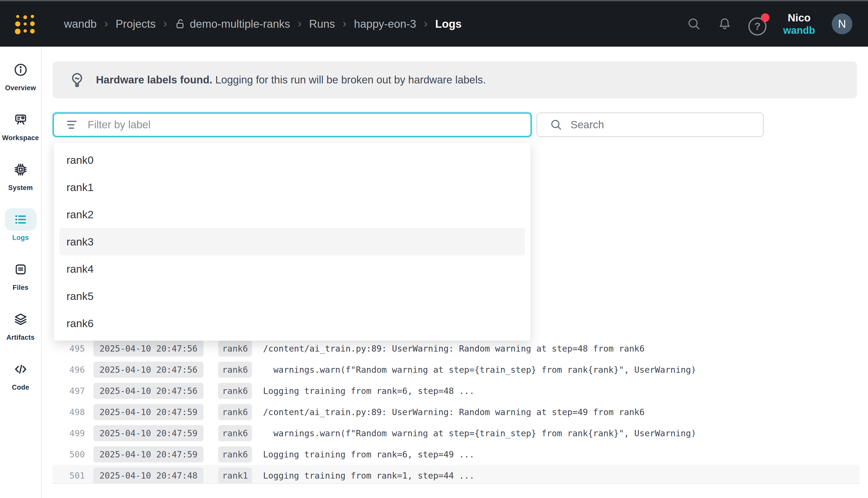  What do you see at coordinates (21, 238) in the screenshot?
I see `sidebar-item-label: Logs` at bounding box center [21, 238].